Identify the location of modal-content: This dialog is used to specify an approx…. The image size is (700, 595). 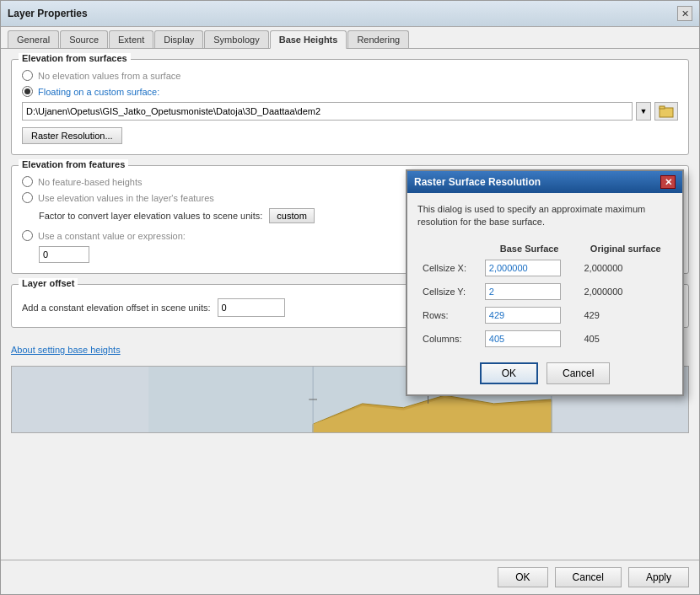
(545, 293).